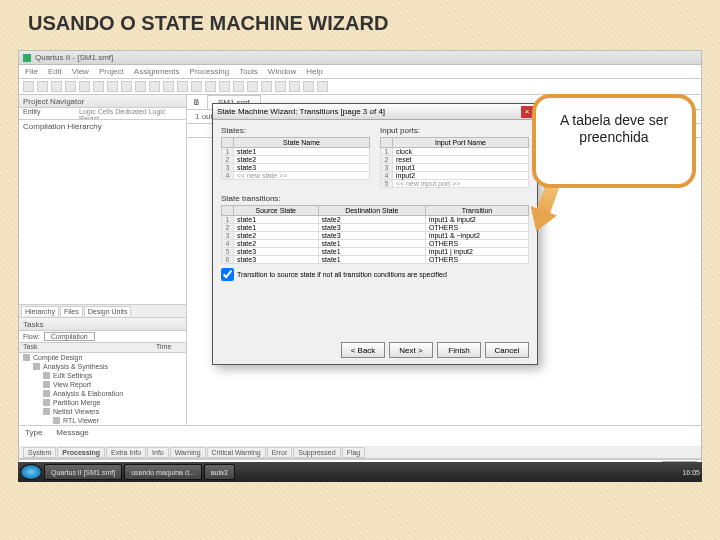 The height and width of the screenshot is (540, 720). I want to click on msg-tab-info: Info, so click(158, 452).